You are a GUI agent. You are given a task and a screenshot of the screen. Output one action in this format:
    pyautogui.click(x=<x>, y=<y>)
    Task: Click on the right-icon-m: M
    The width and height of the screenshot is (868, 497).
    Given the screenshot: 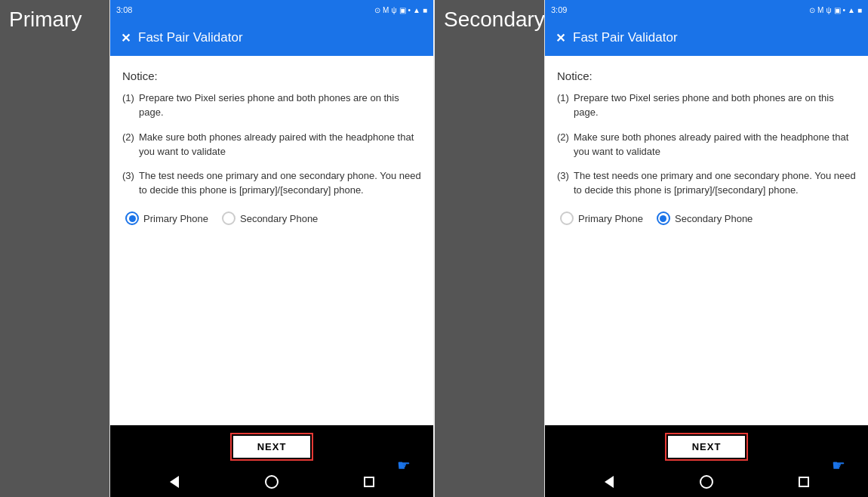 What is the action you would take?
    pyautogui.click(x=820, y=11)
    